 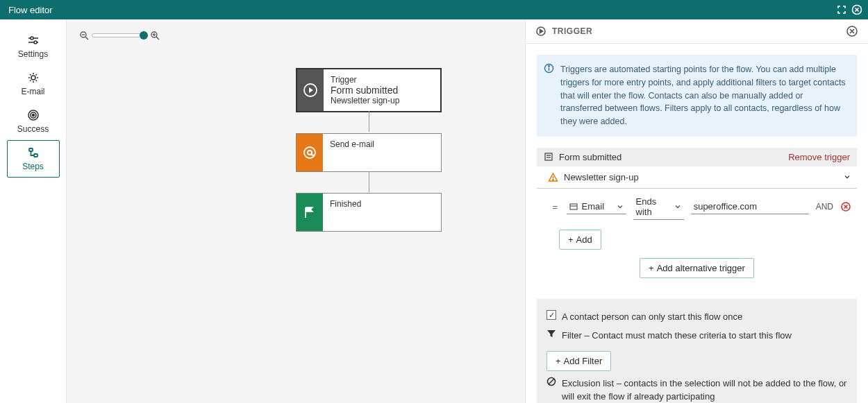 What do you see at coordinates (434, 10) in the screenshot?
I see `titlebar: Flow editor` at bounding box center [434, 10].